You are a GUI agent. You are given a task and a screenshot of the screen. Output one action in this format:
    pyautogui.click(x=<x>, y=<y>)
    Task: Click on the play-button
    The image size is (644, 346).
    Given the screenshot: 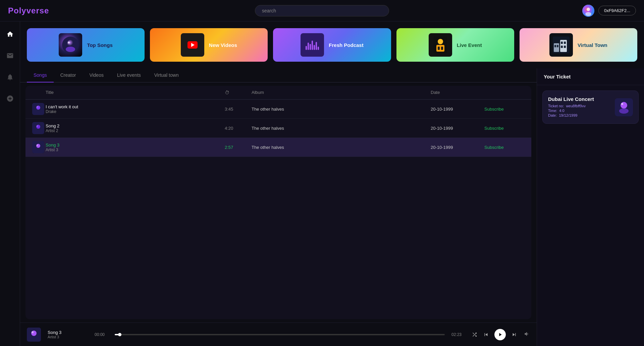 What is the action you would take?
    pyautogui.click(x=500, y=335)
    